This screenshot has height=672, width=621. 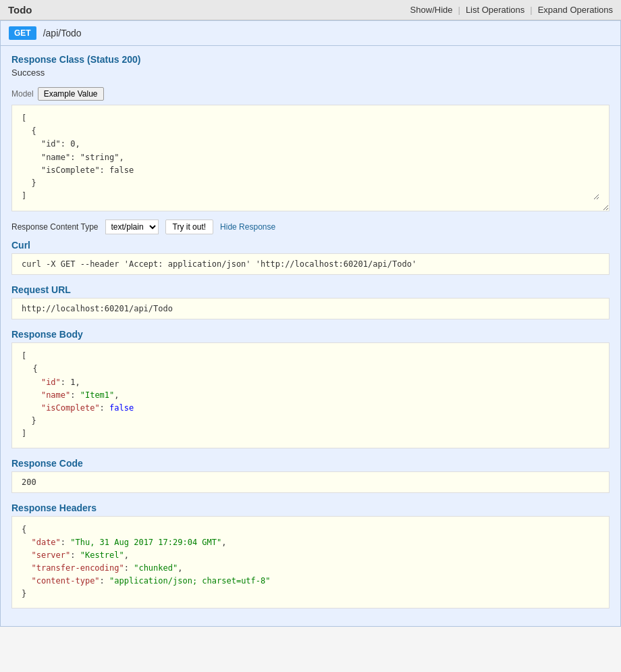 What do you see at coordinates (76, 555) in the screenshot?
I see `rh-server: "server": "Kestrel",` at bounding box center [76, 555].